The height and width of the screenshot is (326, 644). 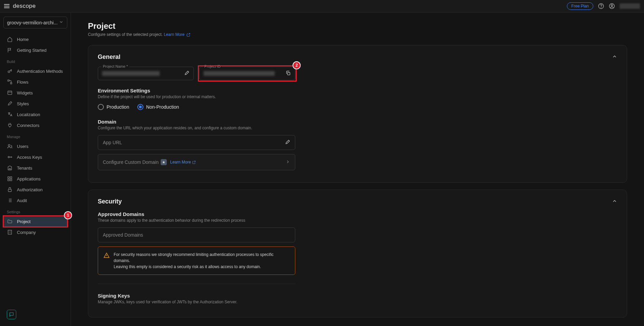 I want to click on project-name-label: Project Name *, so click(x=115, y=66).